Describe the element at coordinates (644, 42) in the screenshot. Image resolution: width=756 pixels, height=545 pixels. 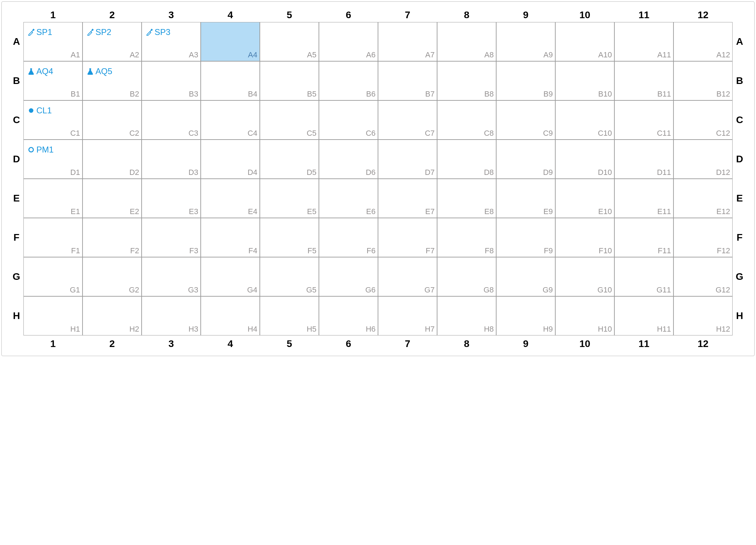
I see `well-A11: A11` at that location.